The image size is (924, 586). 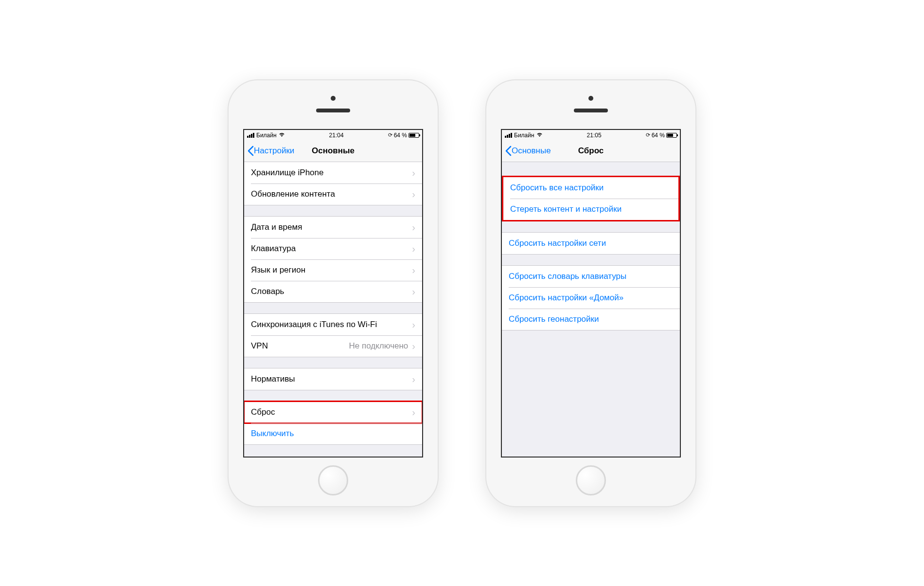 What do you see at coordinates (333, 173) in the screenshot?
I see `row-storage: Хранилище iPhone ›` at bounding box center [333, 173].